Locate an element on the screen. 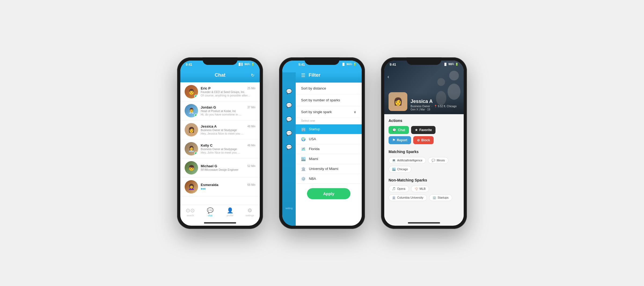  location-icon: 📍 is located at coordinates (436, 106).